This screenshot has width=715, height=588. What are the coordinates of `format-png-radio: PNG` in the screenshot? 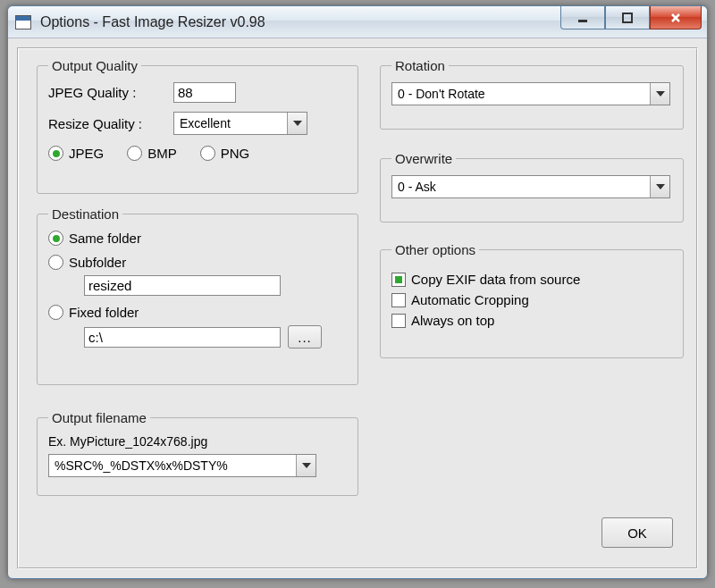 It's located at (225, 154).